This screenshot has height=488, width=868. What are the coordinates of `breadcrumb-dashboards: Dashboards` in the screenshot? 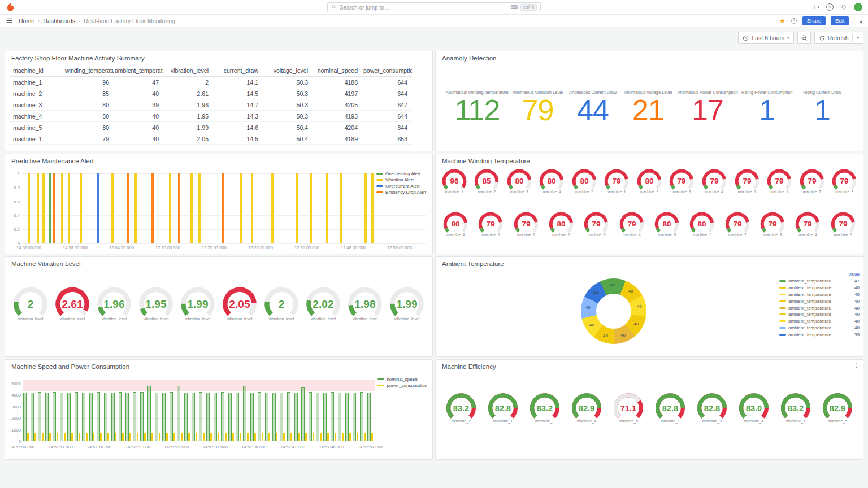 It's located at (59, 21).